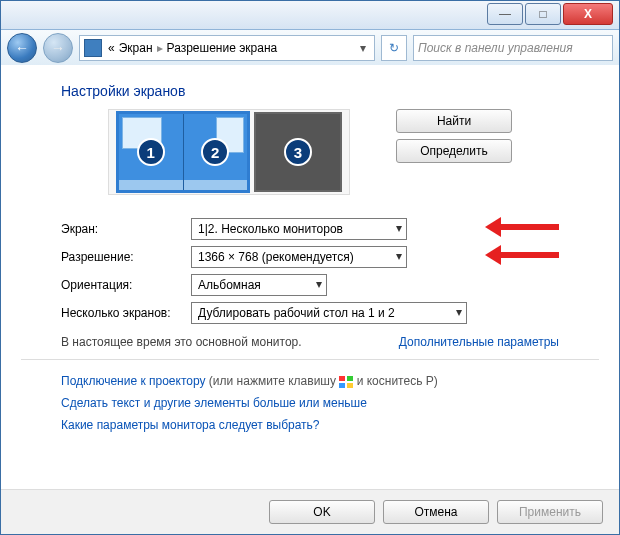 The width and height of the screenshot is (620, 535). I want to click on apply-button: Применить, so click(550, 512).